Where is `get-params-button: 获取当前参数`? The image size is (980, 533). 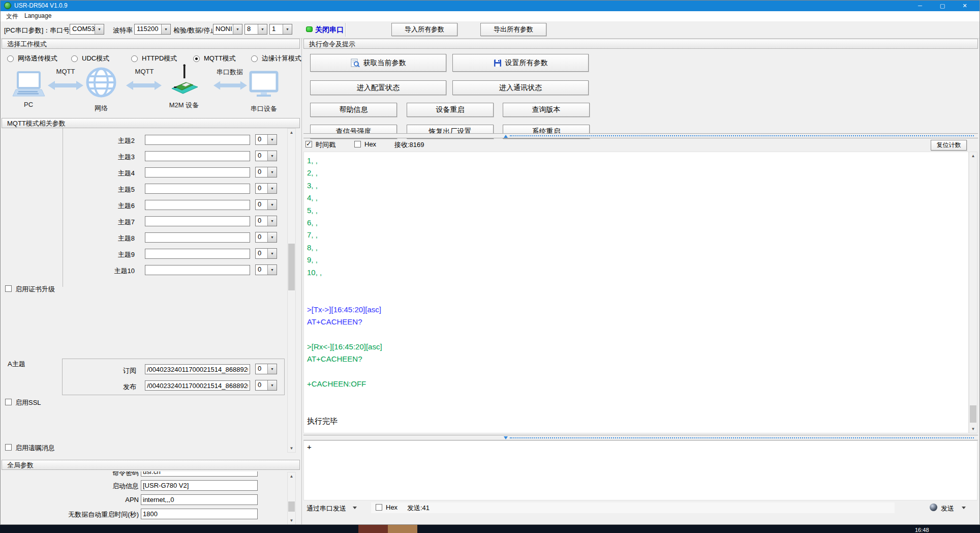
get-params-button: 获取当前参数 is located at coordinates (378, 63).